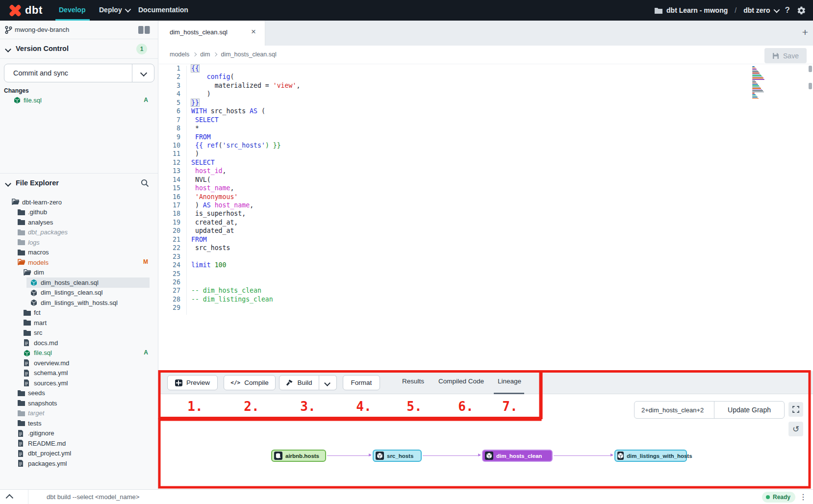  Describe the element at coordinates (486, 230) in the screenshot. I see `code-line: 20 updated_at` at that location.